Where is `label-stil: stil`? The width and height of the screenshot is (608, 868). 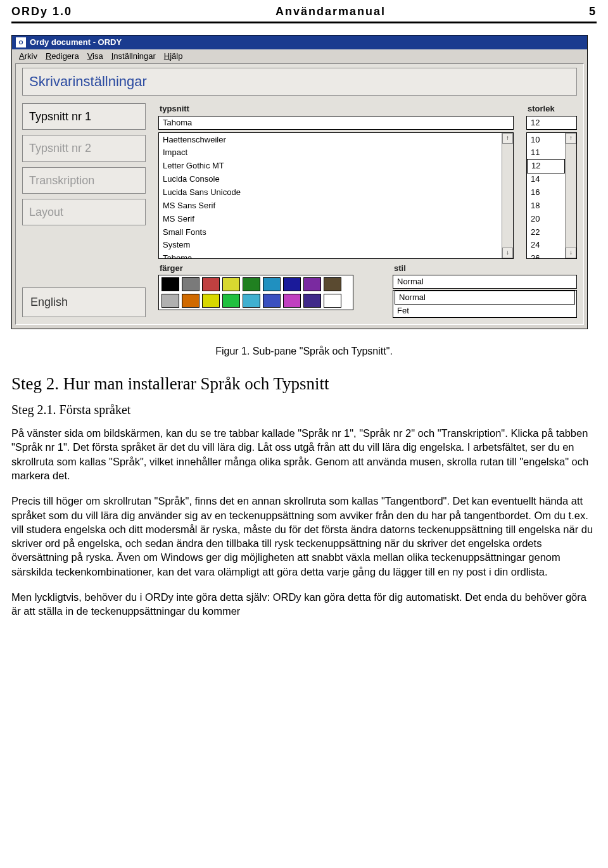 label-stil: stil is located at coordinates (485, 268).